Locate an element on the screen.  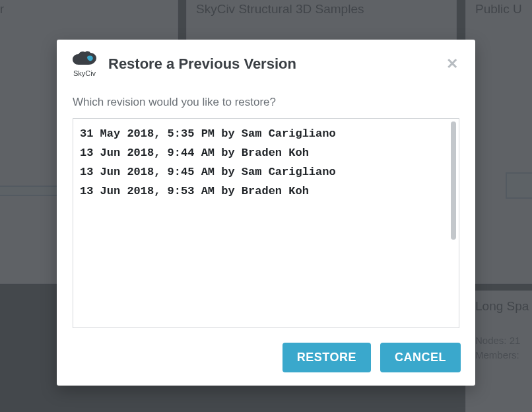
revision-item: 13 Jun 2018, 9:44 AM by Braden Koh is located at coordinates (266, 153).